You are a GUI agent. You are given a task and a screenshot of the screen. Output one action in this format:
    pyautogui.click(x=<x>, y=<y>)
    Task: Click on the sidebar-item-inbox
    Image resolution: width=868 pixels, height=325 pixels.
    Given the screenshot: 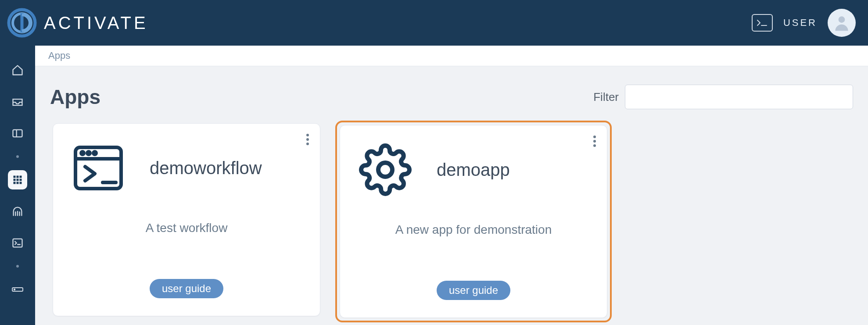 What is the action you would take?
    pyautogui.click(x=18, y=102)
    